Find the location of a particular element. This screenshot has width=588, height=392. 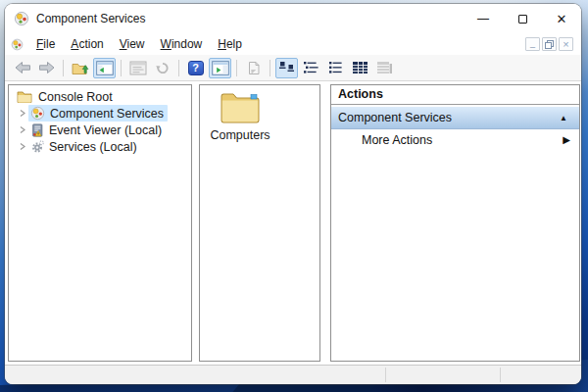

child-window-controls: _ × is located at coordinates (551, 44).